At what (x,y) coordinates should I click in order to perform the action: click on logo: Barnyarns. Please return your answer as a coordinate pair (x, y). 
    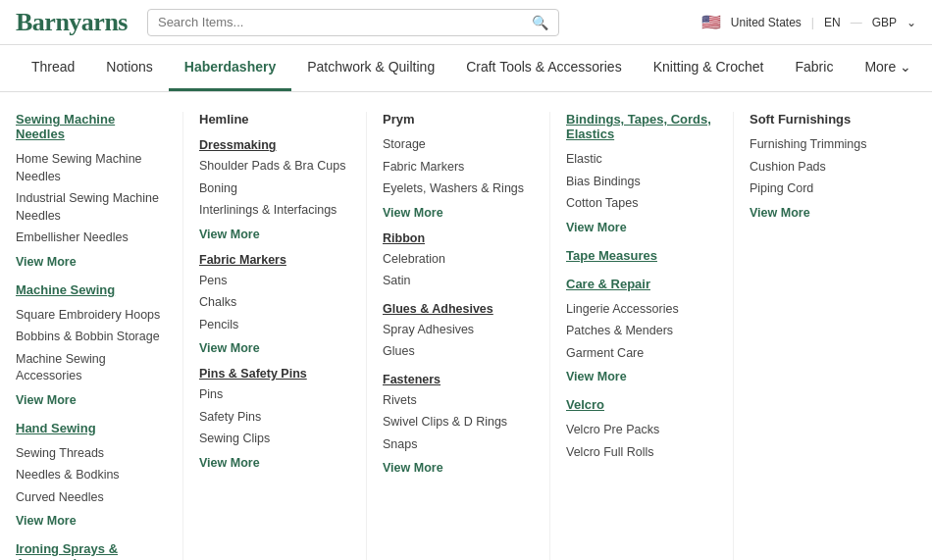
    Looking at the image, I should click on (72, 23).